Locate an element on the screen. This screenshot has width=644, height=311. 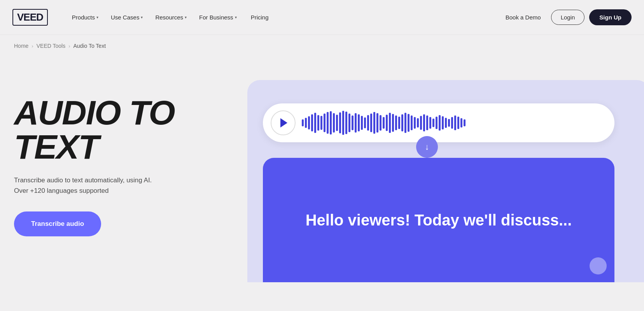
waveform-card is located at coordinates (439, 123).